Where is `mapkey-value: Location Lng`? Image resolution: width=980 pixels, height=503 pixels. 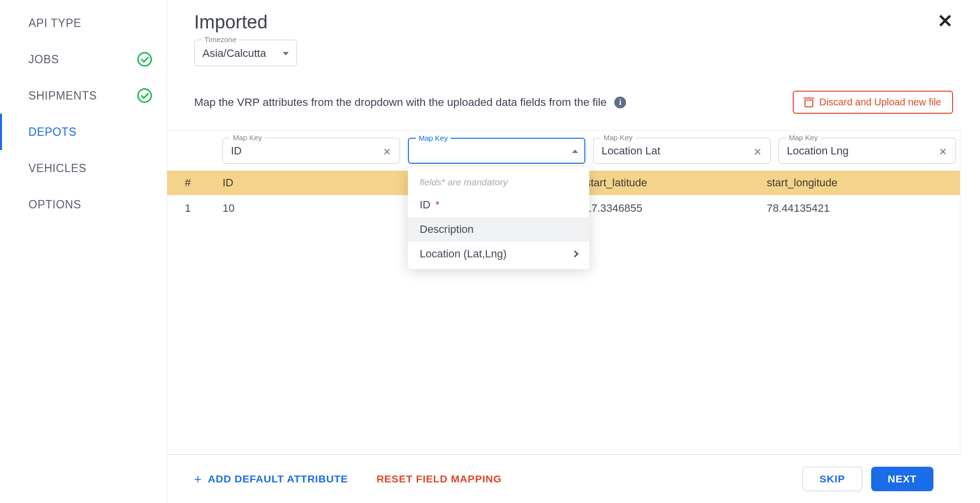
mapkey-value: Location Lng is located at coordinates (862, 151).